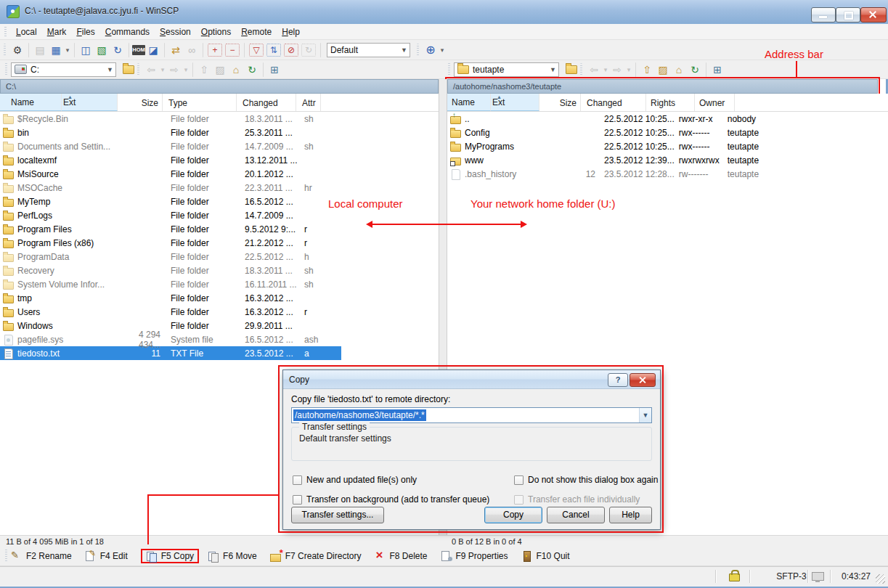  Describe the element at coordinates (274, 70) in the screenshot. I see `local-directory-tree-button: ⊞` at that location.